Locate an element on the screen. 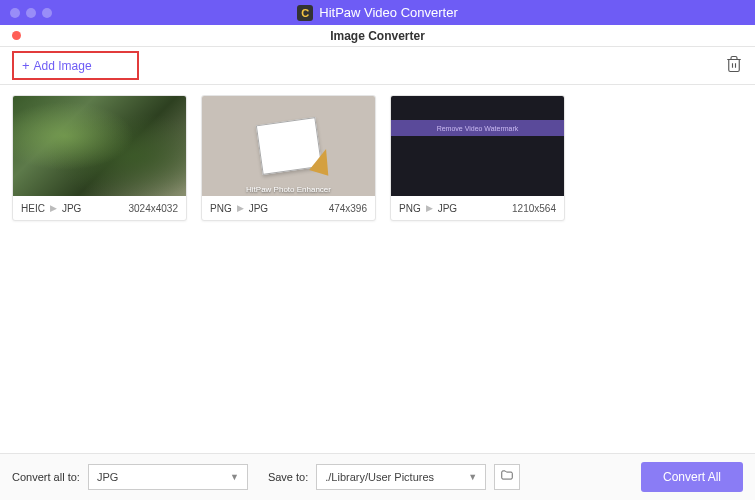  card-footer: PNG ▶ JPG 1210x564 is located at coordinates (478, 208).